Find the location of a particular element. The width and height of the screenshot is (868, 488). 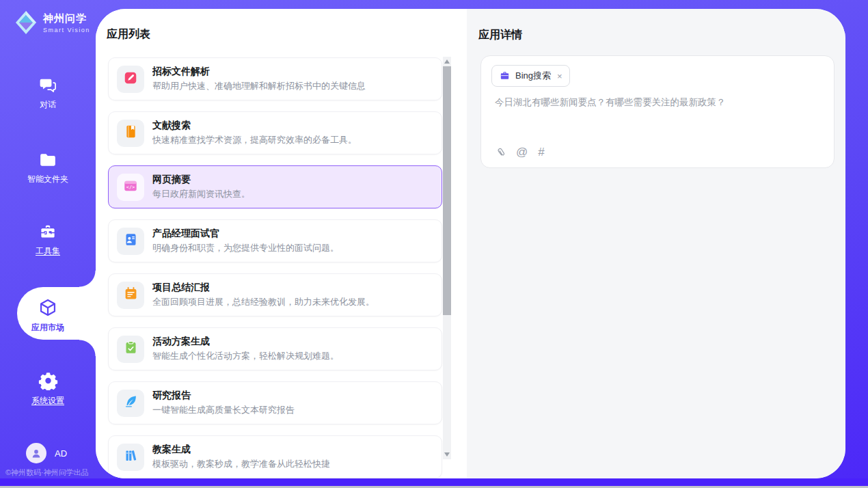

app-name: 产品经理面试官 is located at coordinates (246, 234).